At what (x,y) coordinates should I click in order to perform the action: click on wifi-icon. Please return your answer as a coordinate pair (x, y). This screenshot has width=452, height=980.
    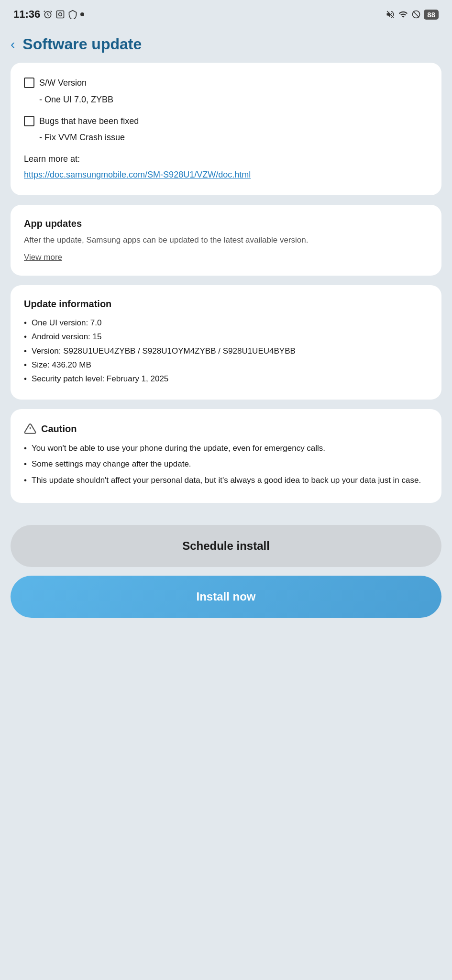
    Looking at the image, I should click on (403, 14).